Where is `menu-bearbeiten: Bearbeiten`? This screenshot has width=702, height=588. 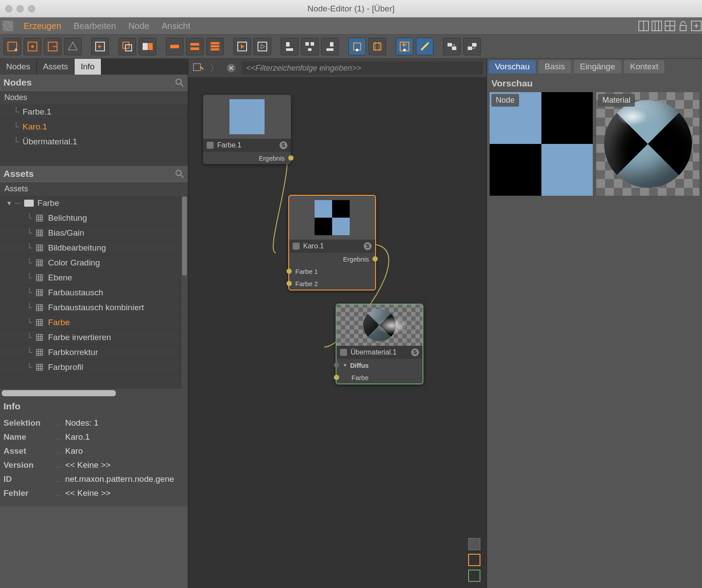 menu-bearbeiten: Bearbeiten is located at coordinates (95, 26).